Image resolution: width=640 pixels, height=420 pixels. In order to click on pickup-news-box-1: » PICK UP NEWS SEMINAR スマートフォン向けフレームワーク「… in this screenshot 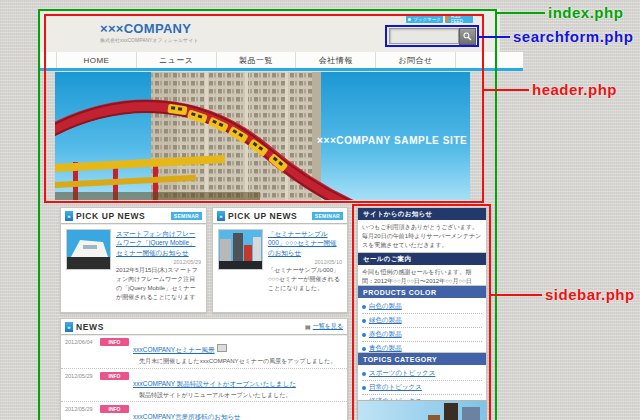, I will do `click(134, 260)`.